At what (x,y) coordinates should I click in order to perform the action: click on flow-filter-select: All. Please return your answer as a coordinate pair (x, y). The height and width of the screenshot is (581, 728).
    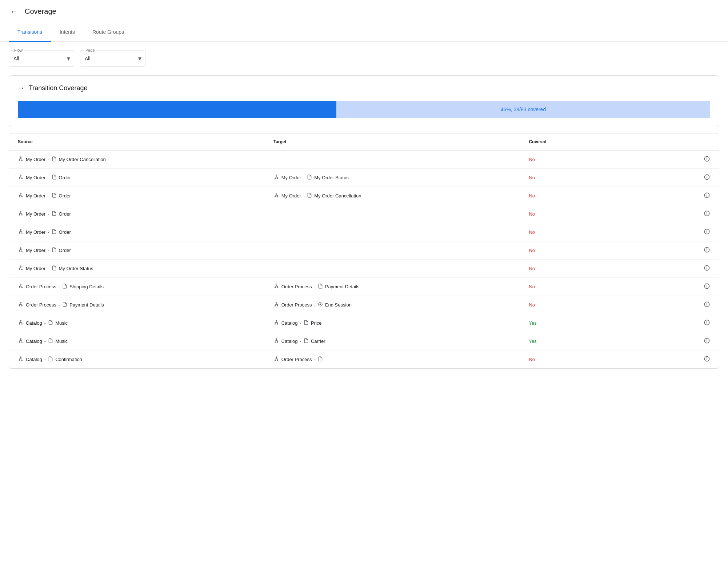
    Looking at the image, I should click on (41, 59).